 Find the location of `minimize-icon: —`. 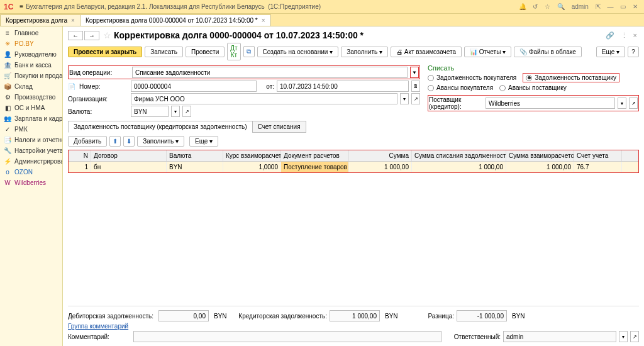

minimize-icon: — is located at coordinates (610, 6).